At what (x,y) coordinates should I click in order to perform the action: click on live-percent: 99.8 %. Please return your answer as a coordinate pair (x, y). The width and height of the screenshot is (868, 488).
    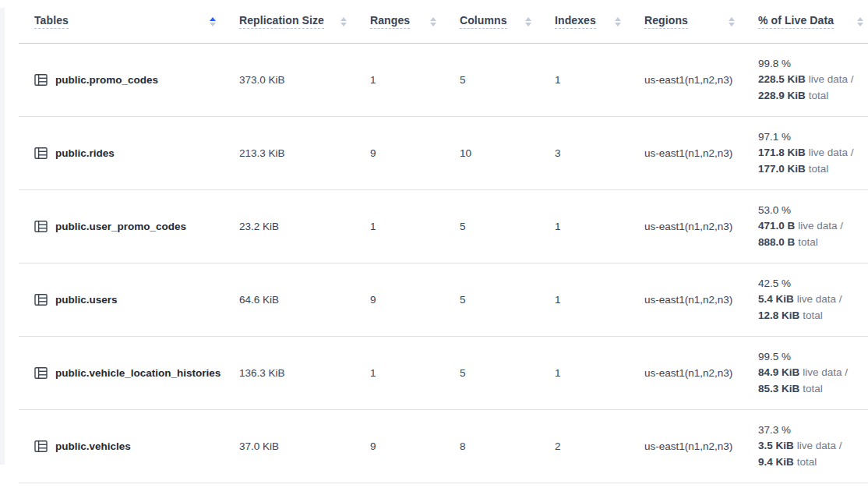
    Looking at the image, I should click on (810, 64).